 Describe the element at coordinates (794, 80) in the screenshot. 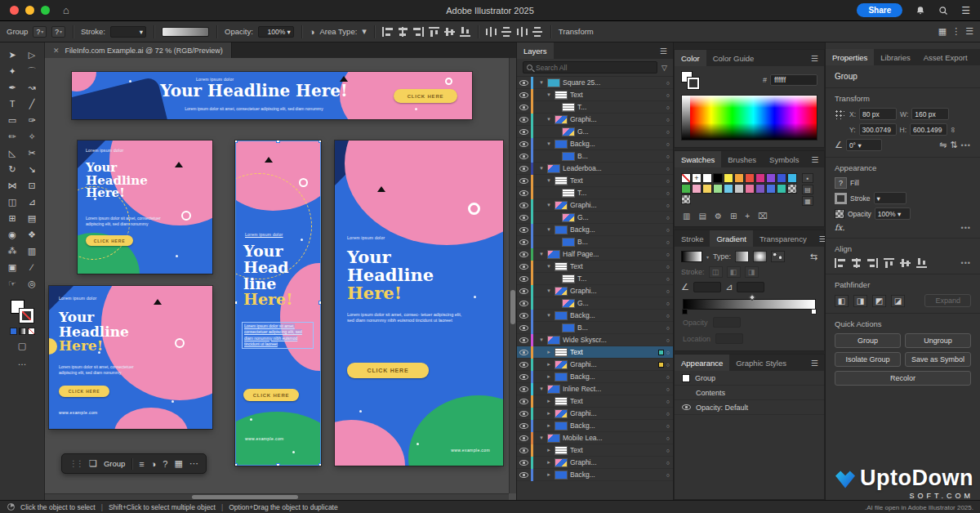

I see `hex-input` at that location.